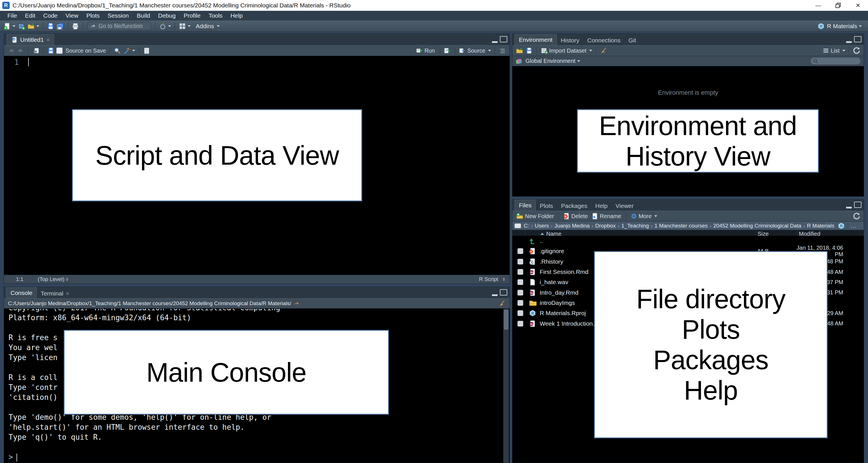 The image size is (868, 463). I want to click on tab-help: Help, so click(601, 206).